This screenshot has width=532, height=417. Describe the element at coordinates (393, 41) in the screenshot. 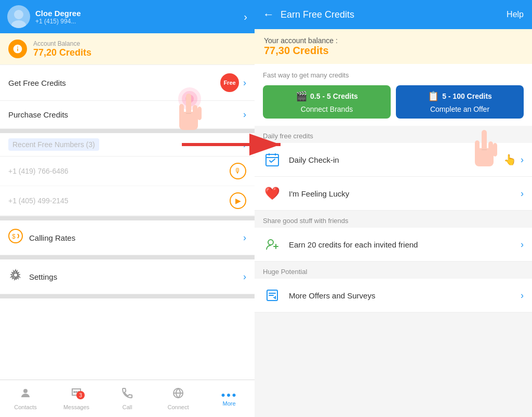

I see `right-balance-label: Your account balance :` at that location.